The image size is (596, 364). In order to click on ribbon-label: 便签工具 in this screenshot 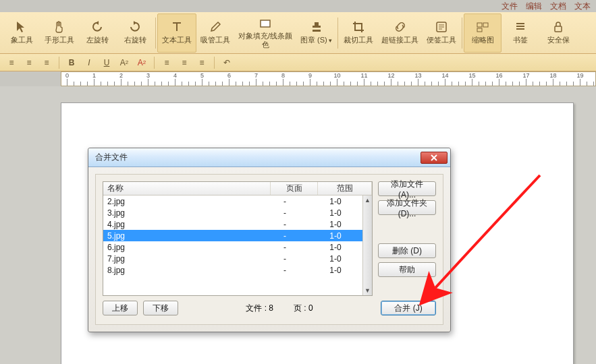, I will do `click(441, 40)`.